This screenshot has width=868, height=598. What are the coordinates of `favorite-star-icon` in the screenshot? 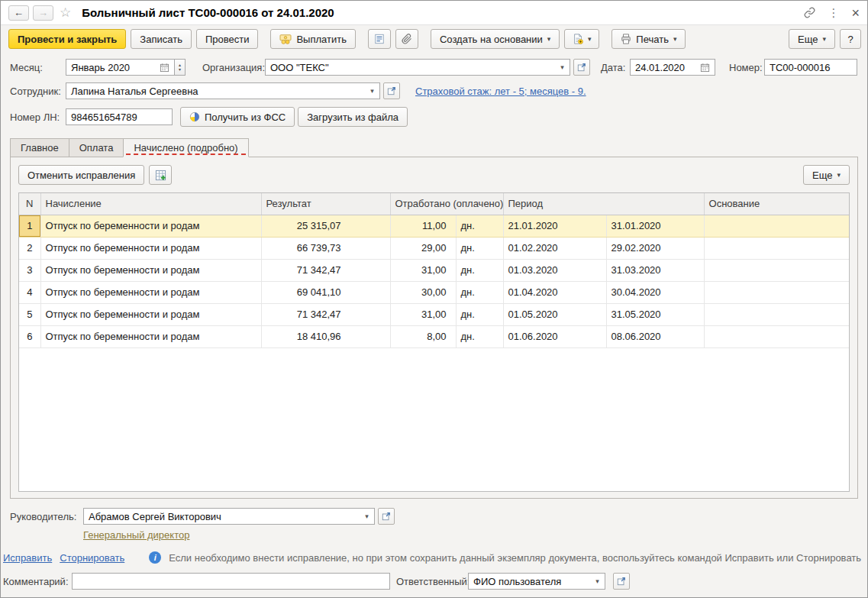 It's located at (66, 12).